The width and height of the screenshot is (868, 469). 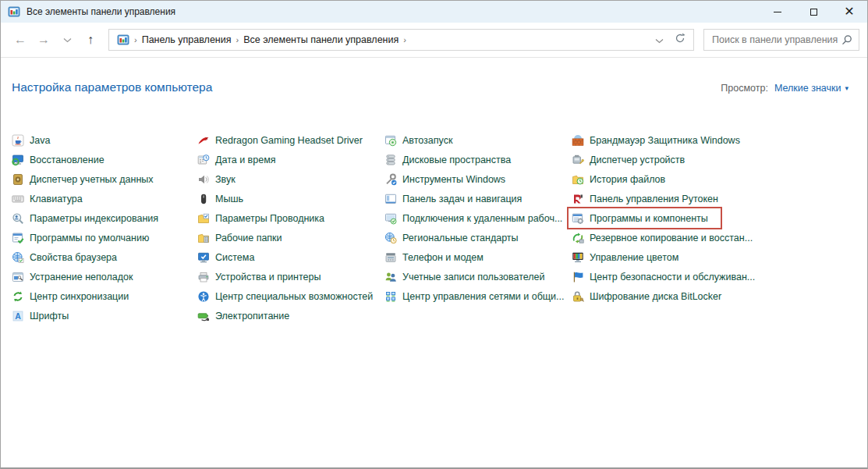 What do you see at coordinates (473, 219) in the screenshot?
I see `item-remote-desktop: Подключения к удаленным рабоч...` at bounding box center [473, 219].